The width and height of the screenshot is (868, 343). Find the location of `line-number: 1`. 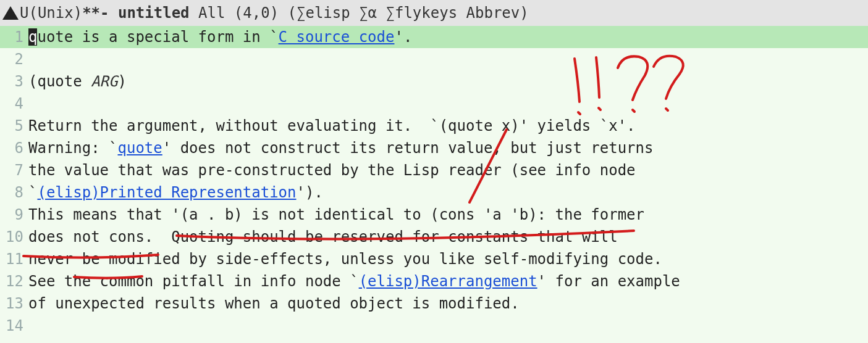

line-number: 1 is located at coordinates (14, 37).